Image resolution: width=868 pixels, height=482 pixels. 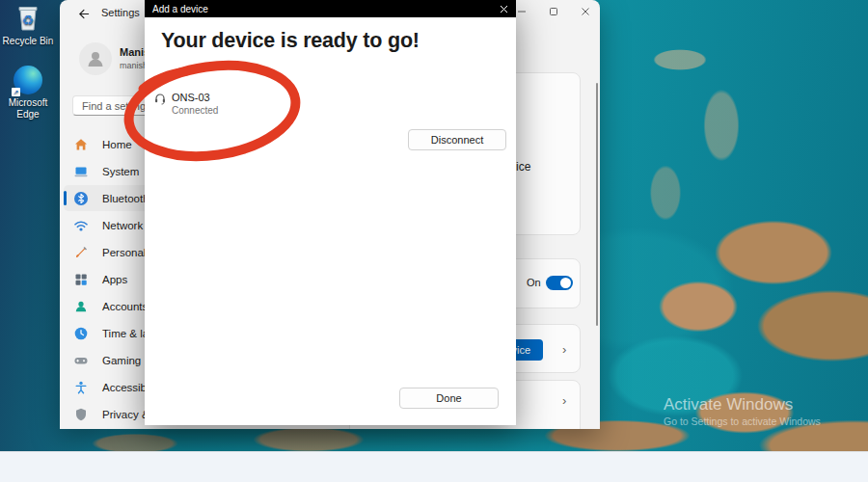 I want to click on device-name-fragment: ice, so click(x=523, y=167).